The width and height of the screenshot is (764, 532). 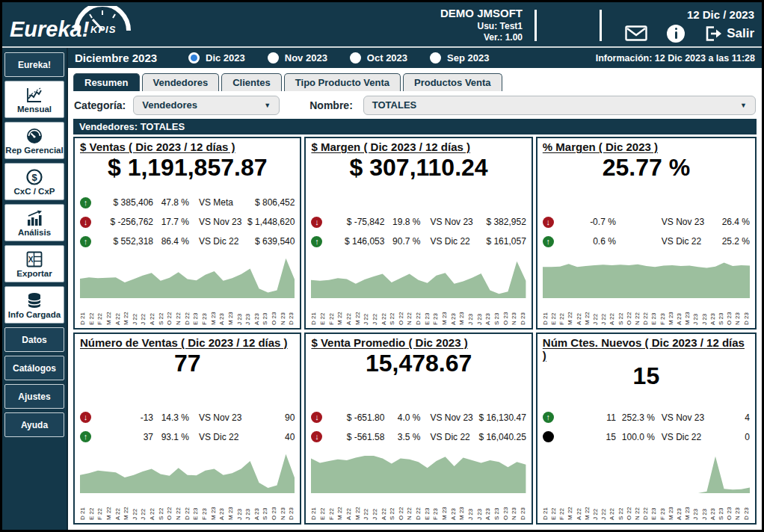 What do you see at coordinates (181, 82) in the screenshot?
I see `tab-vendedores: Vendedores` at bounding box center [181, 82].